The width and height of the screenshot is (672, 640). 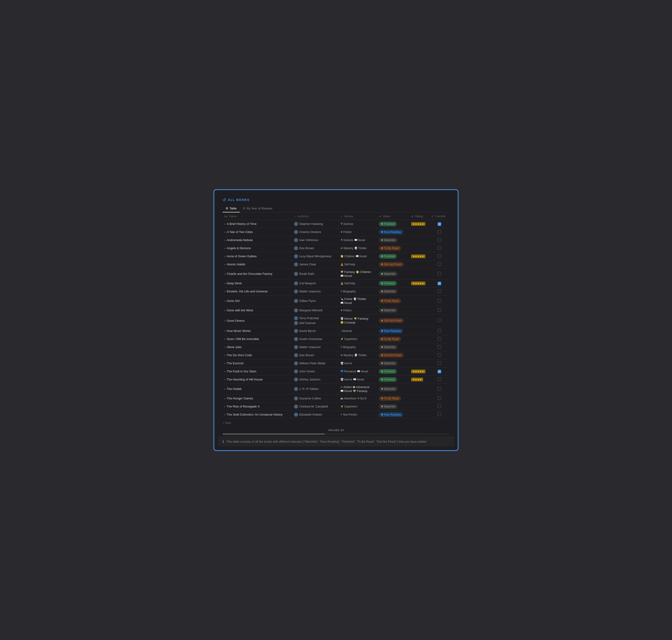 I want to click on col-authors: ↗ Author(s), so click(x=315, y=216).